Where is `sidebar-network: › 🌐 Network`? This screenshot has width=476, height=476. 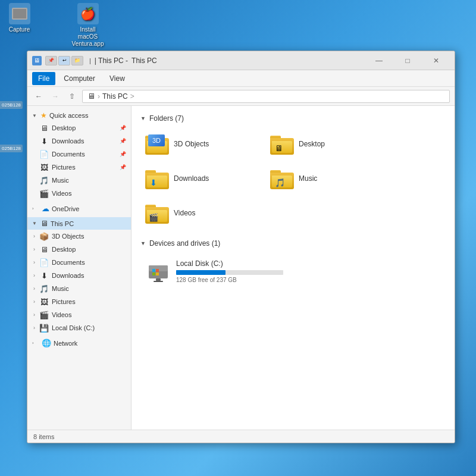
sidebar-network: › 🌐 Network is located at coordinates (79, 343).